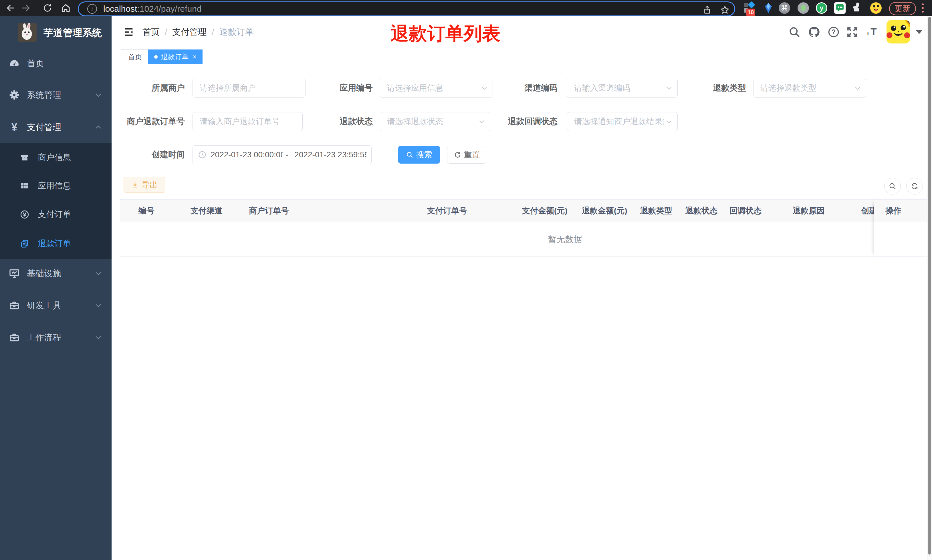 The image size is (932, 560). Describe the element at coordinates (433, 88) in the screenshot. I see `app-select-placeholder: 请选择应用信息` at that location.